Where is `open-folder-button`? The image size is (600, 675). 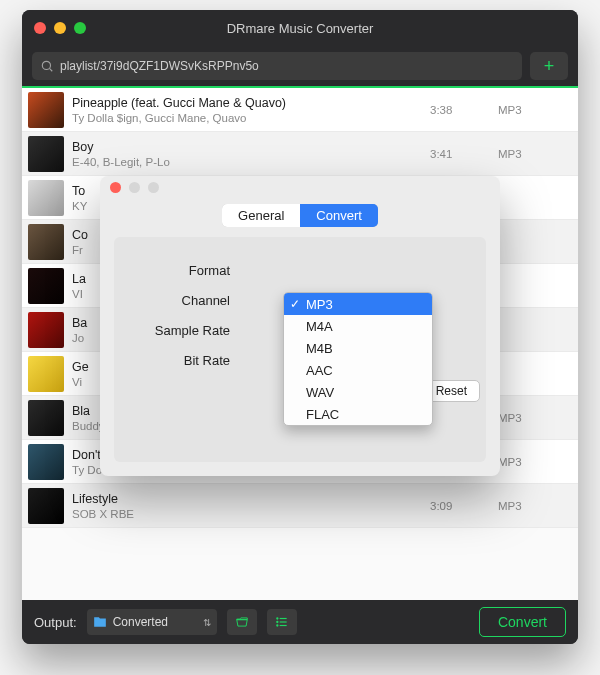
open-folder-button is located at coordinates (242, 622).